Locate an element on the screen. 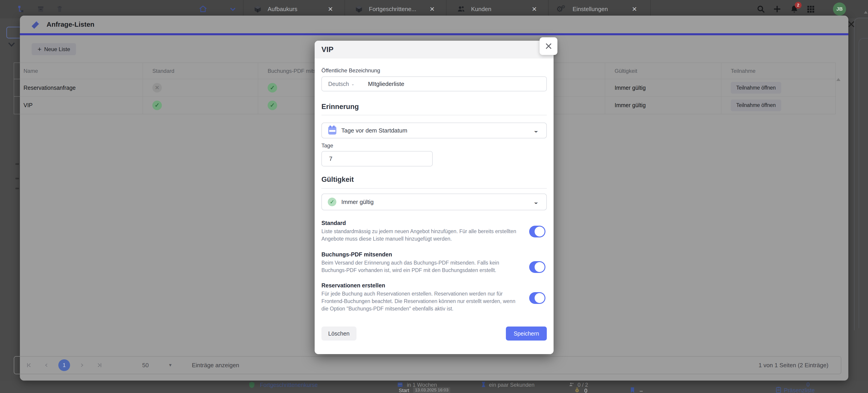 The image size is (868, 393). medal-icon is located at coordinates (577, 390).